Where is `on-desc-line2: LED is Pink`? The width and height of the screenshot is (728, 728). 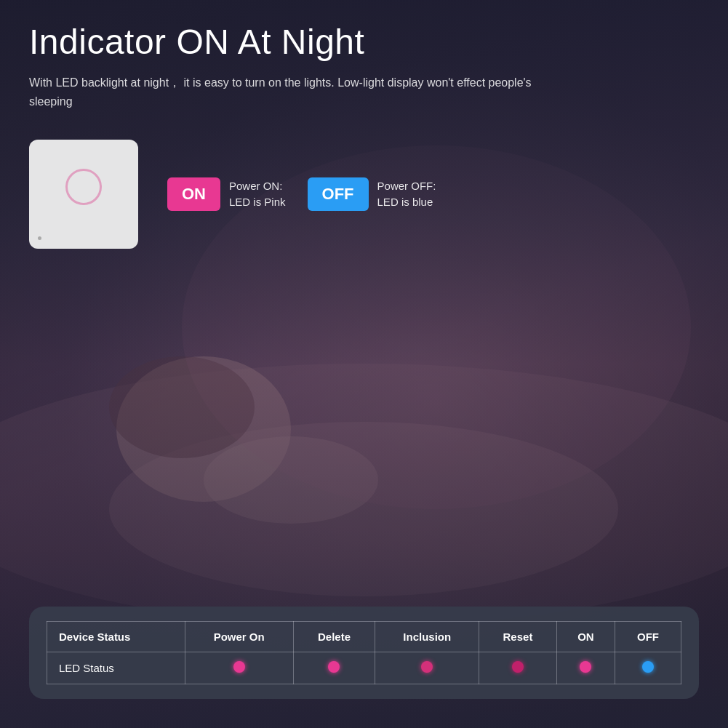 on-desc-line2: LED is Pink is located at coordinates (257, 202).